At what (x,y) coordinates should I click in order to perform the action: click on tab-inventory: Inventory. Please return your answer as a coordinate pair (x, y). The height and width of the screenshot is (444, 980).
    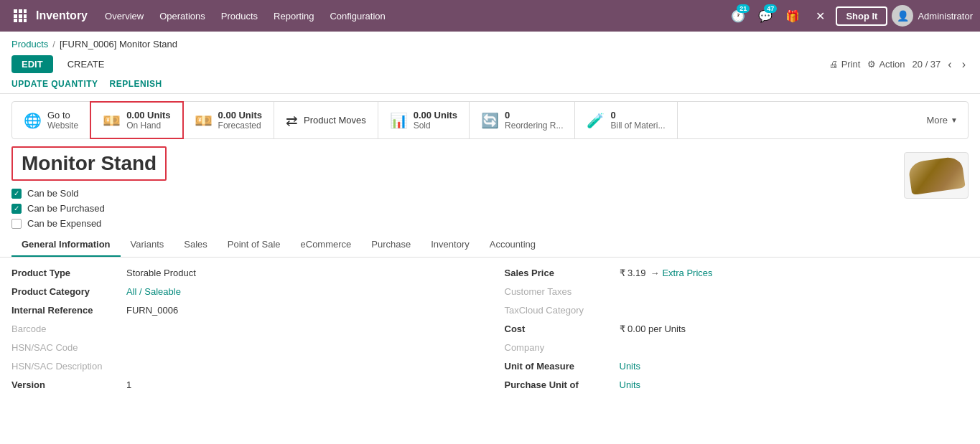
    Looking at the image, I should click on (449, 245).